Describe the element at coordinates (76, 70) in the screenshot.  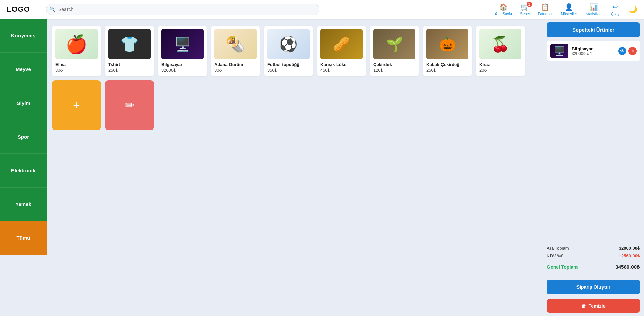
I see `product-price-elma: 30₺` at that location.